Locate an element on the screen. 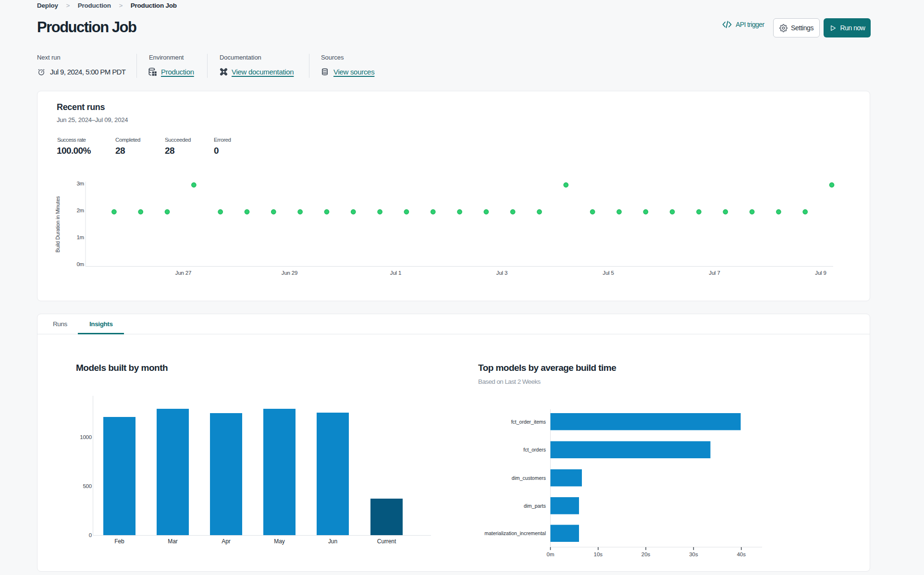  svg-text: 2m is located at coordinates (80, 210).